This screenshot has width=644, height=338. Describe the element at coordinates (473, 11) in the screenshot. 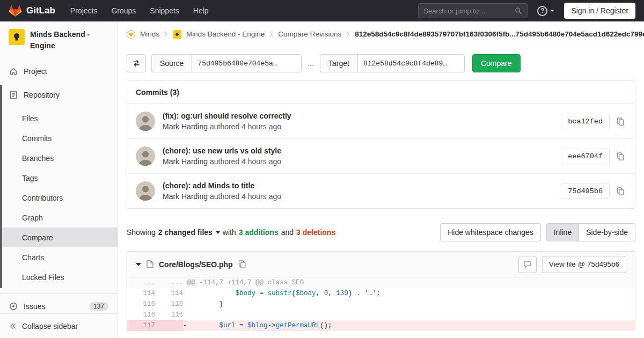

I see `global-search` at that location.